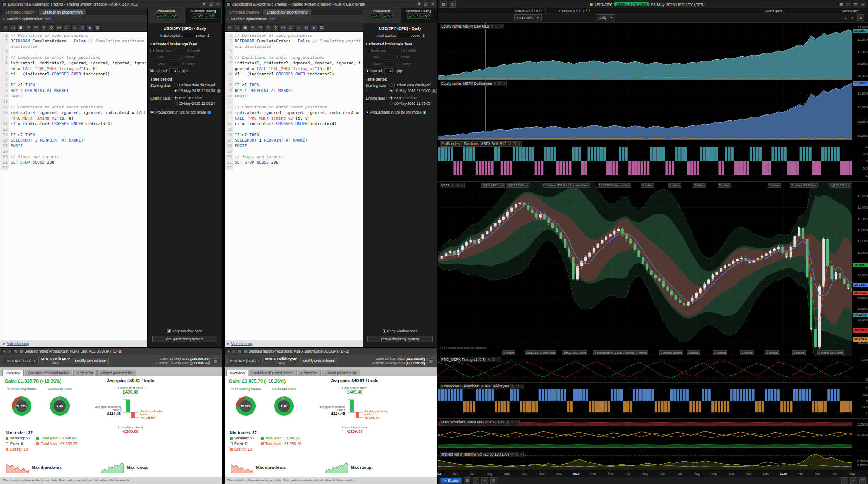 The image size is (868, 484). Describe the element at coordinates (253, 28) in the screenshot. I see `undo-icon: ↶` at that location.